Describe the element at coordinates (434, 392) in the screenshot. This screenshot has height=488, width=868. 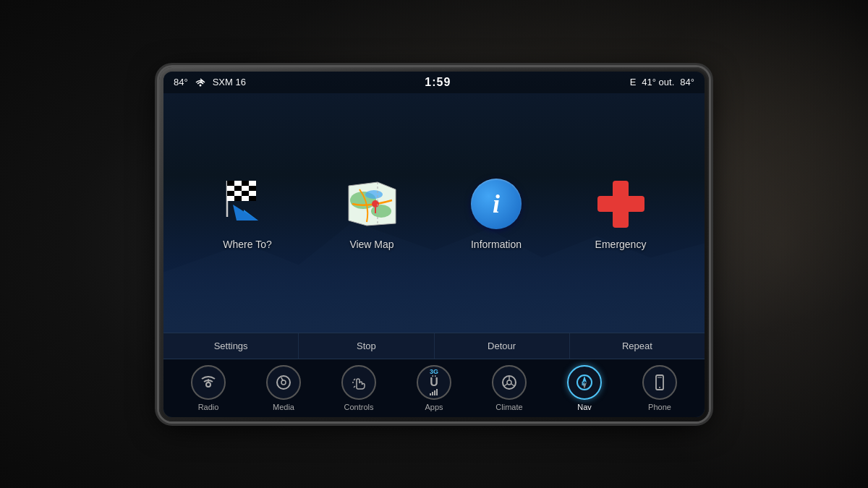
I see `apps-signal-bars` at that location.